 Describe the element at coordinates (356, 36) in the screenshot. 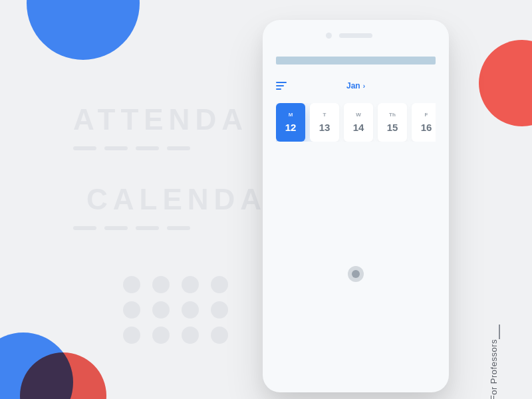

I see `phone-speaker` at that location.